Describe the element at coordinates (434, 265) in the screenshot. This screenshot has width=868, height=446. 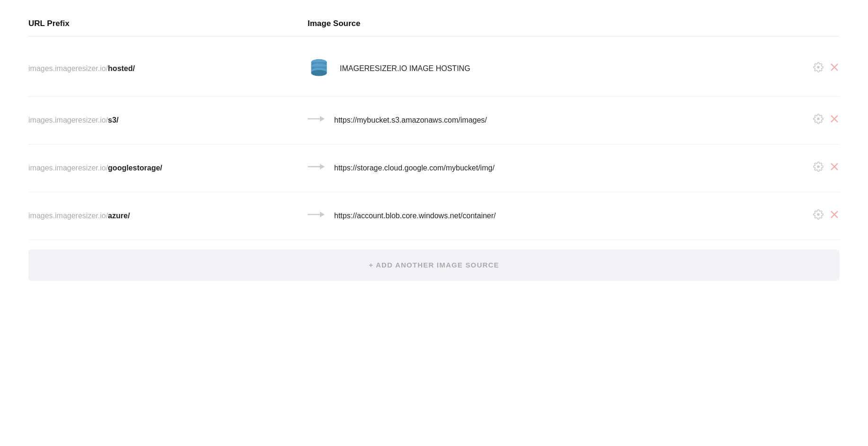
I see `add-image-source-button: + ADD ANOTHER IMAGE SOURCE` at that location.